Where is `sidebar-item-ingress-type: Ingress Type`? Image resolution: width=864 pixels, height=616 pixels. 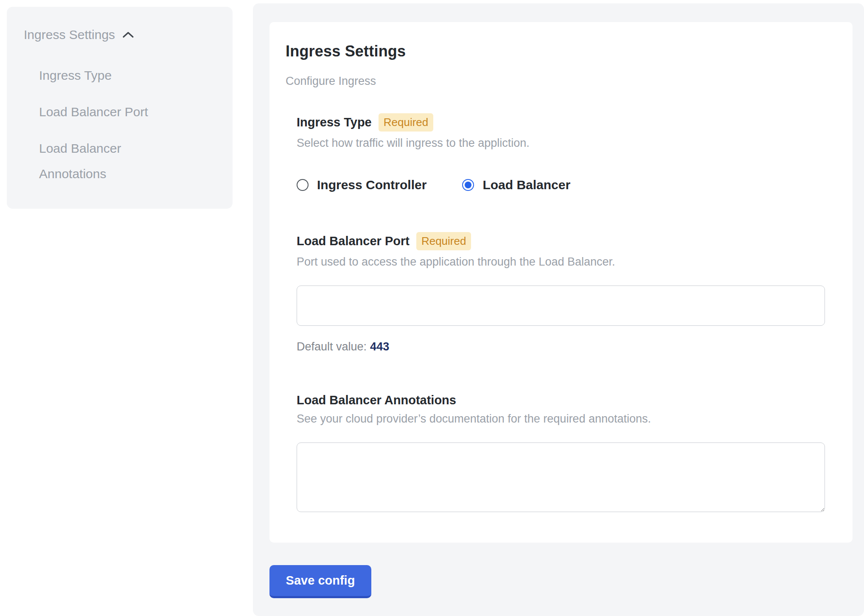 sidebar-item-ingress-type: Ingress Type is located at coordinates (111, 76).